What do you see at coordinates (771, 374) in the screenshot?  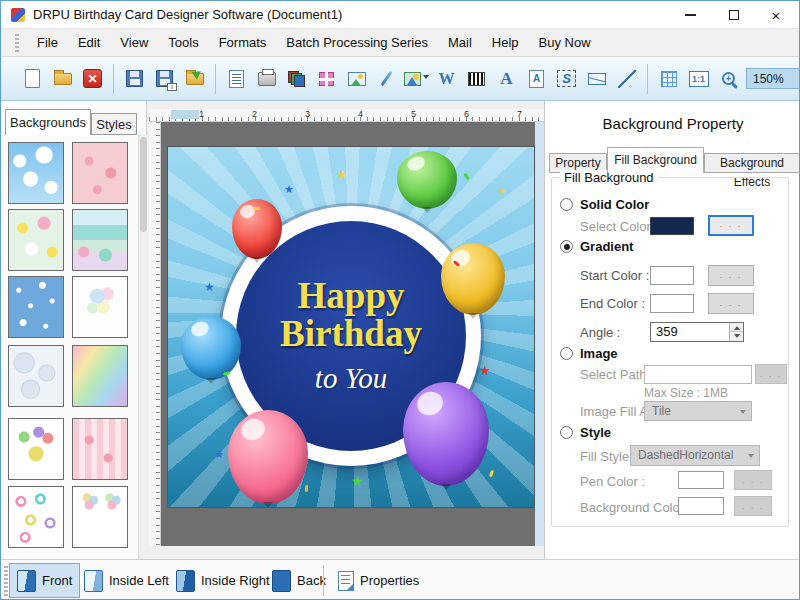 I see `select-path-browse-button: . . .` at bounding box center [771, 374].